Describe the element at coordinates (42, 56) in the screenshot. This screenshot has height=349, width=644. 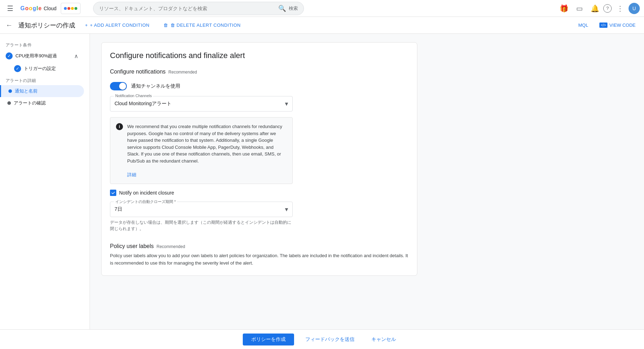
I see `sidebar-item-cpu: ✓ CPU使用率90%超過 ∧` at that location.